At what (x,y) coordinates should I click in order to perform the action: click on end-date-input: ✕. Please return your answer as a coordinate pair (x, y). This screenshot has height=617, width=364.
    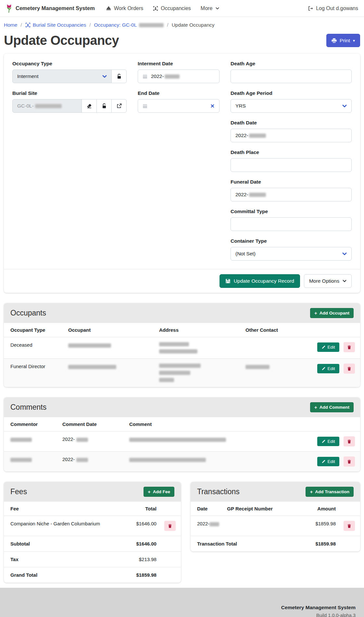
    Looking at the image, I should click on (179, 106).